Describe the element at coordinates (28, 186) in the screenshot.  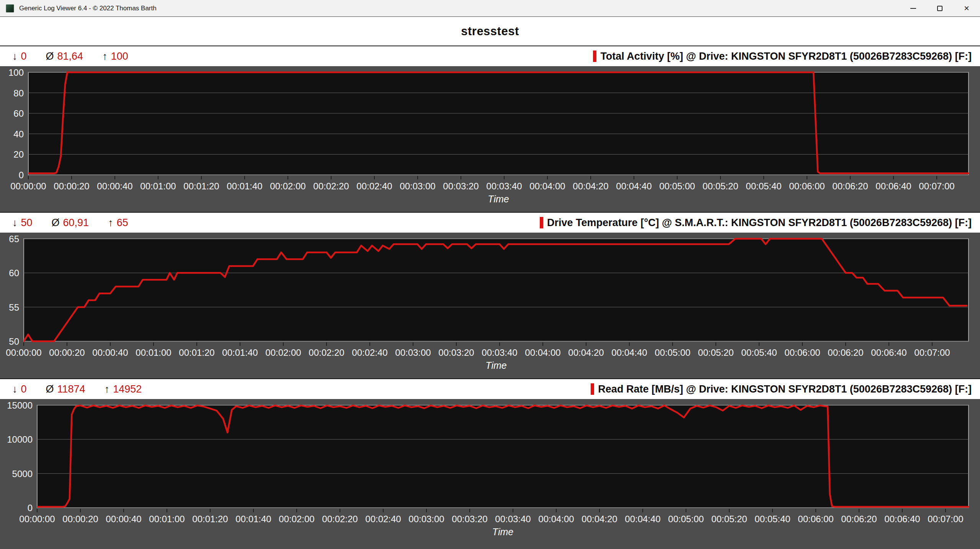
I see `svg-text: 00:00:00` at that location.